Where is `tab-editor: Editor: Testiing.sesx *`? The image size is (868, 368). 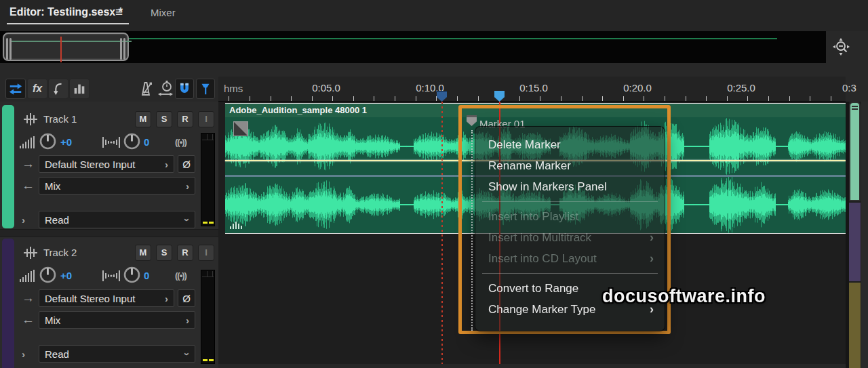
tab-editor: Editor: Testiing.sesx * is located at coordinates (66, 12).